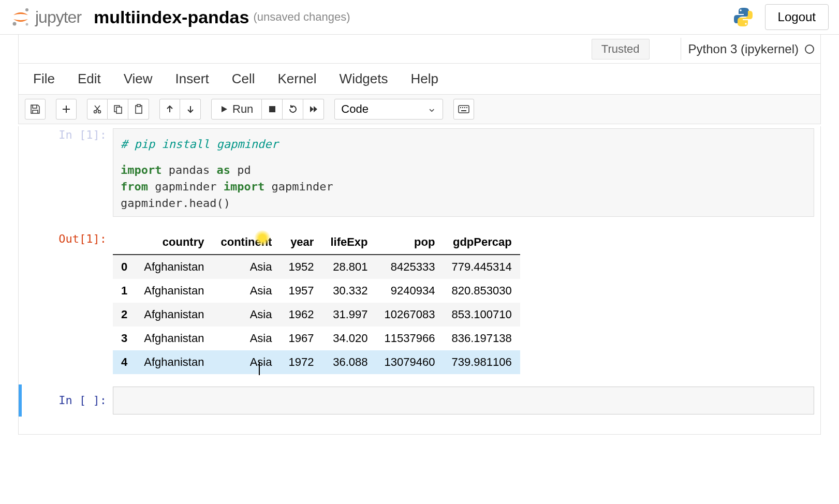 The width and height of the screenshot is (839, 504). Describe the element at coordinates (21, 17) in the screenshot. I see `jupyter-icon` at that location.